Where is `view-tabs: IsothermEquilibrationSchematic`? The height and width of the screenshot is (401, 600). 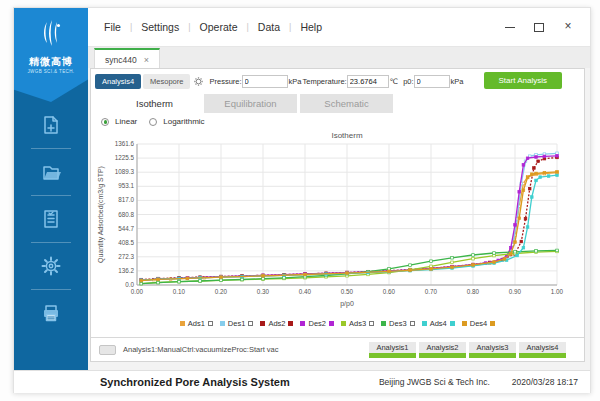
view-tabs: IsothermEquilibrationSchematic is located at coordinates (250, 104).